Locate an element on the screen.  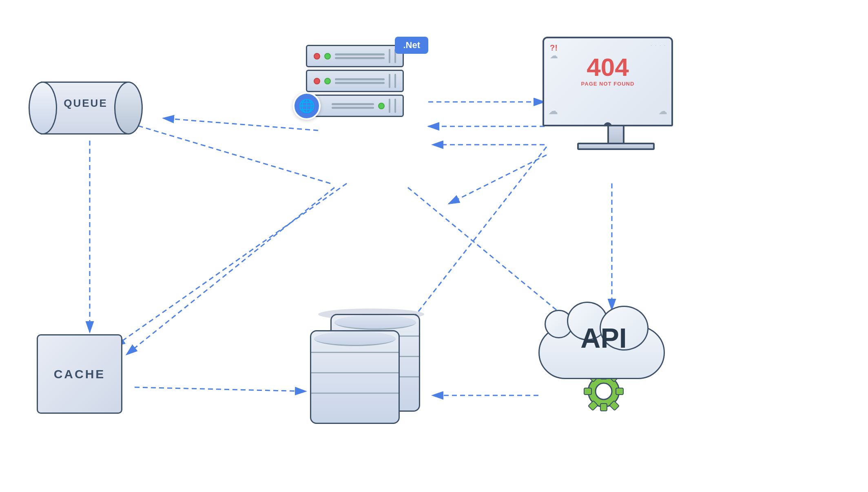
monitor-screen: ?! · · · · ☁ ☁ ☁ 404 PAGE NOT FOUND is located at coordinates (608, 82).